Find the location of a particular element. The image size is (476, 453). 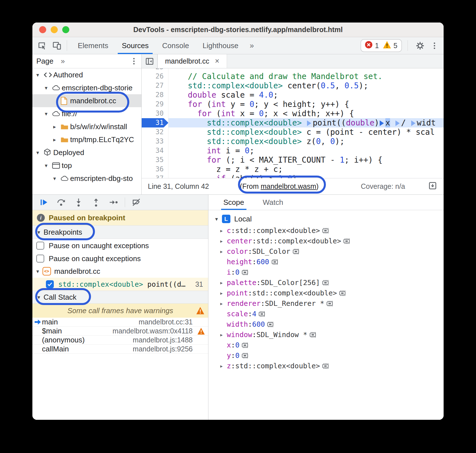

step-over-button is located at coordinates (61, 202).